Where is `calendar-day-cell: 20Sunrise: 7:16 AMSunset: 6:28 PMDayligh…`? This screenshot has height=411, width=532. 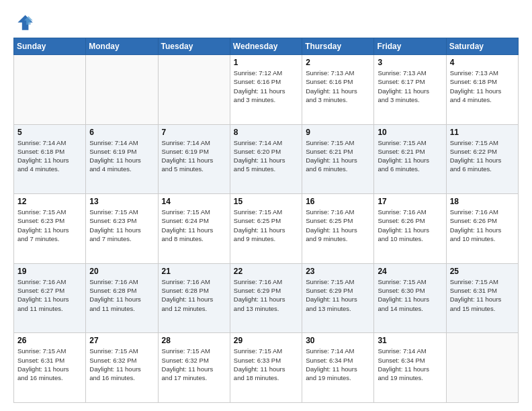 calendar-day-cell: 20Sunrise: 7:16 AMSunset: 6:28 PMDayligh… is located at coordinates (122, 298).